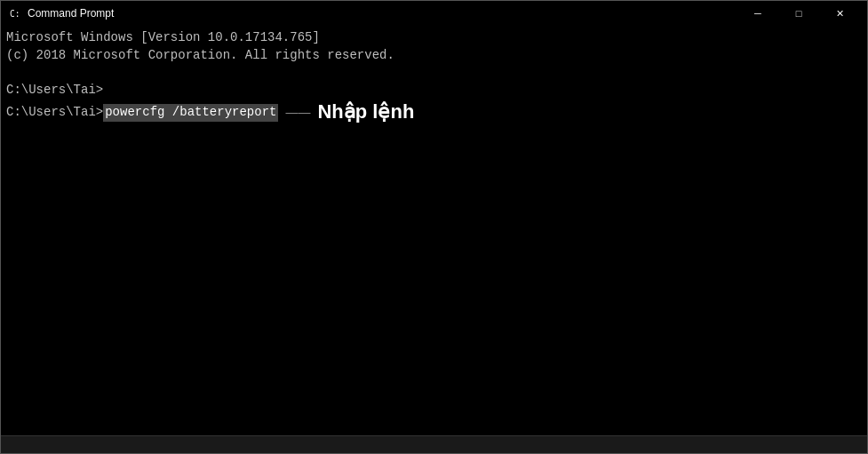 The height and width of the screenshot is (454, 868). I want to click on cmd-icon: C:, so click(15, 13).